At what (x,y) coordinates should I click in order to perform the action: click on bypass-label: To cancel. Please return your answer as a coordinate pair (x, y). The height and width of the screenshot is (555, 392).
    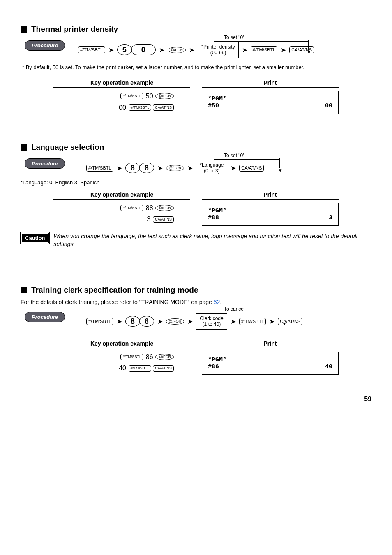
    Looking at the image, I should click on (234, 309).